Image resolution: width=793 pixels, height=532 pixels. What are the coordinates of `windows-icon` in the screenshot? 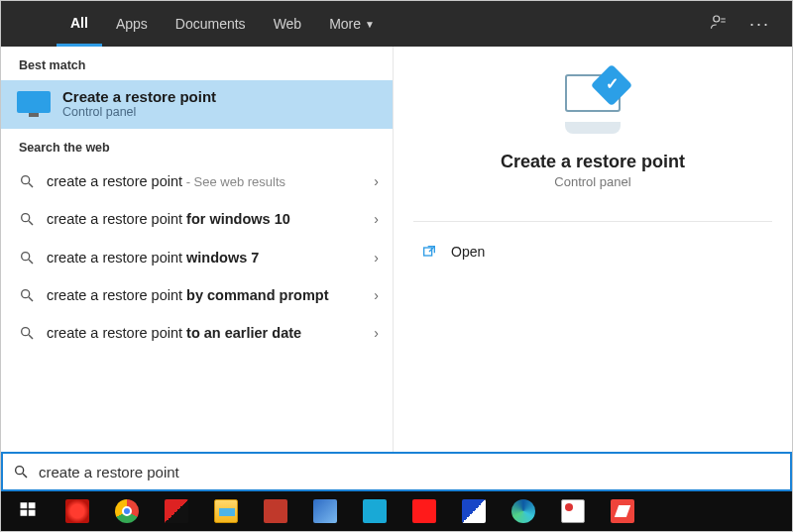 It's located at (28, 511).